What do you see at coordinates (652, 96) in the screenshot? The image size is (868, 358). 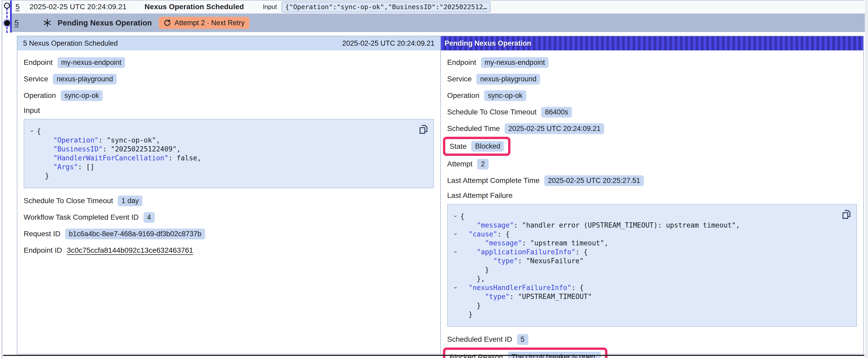 I see `field-row-operation: Operationsync-op-ok` at bounding box center [652, 96].